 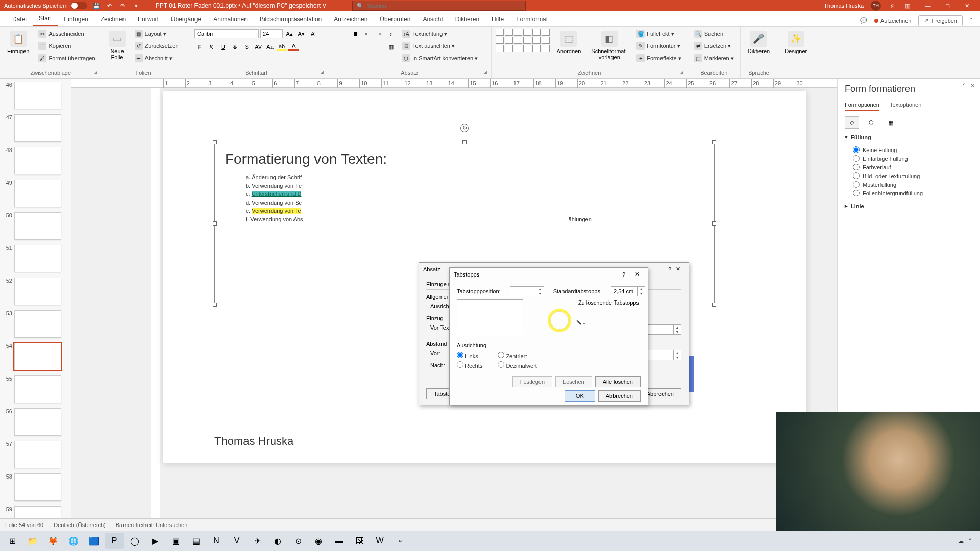 What do you see at coordinates (155, 541) in the screenshot?
I see `taskbar-app2: ▶` at bounding box center [155, 541].